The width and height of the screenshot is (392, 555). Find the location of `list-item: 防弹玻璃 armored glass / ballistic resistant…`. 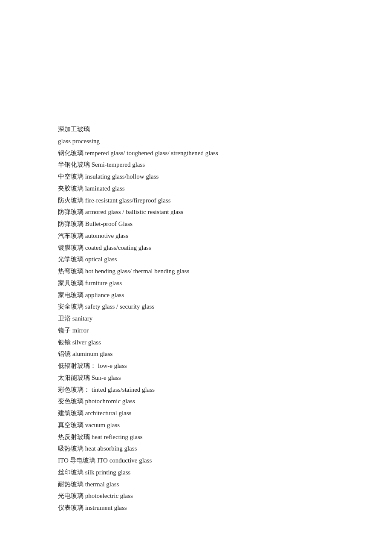

list-item: 防弹玻璃 armored glass / ballistic resistant… is located at coordinates (225, 212).